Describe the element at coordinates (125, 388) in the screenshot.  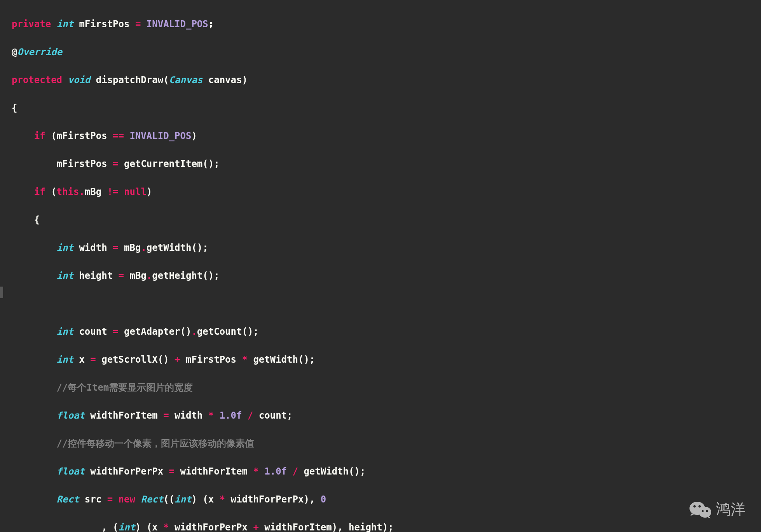
I see `comment: //每个Item需要显示图片的宽度` at that location.